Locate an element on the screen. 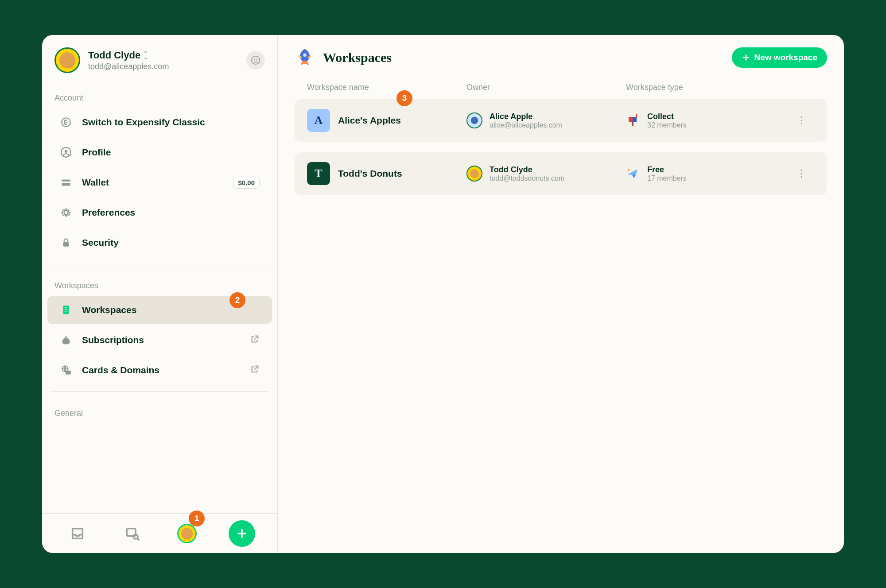 This screenshot has height=588, width=886. owner-email: todd@toddsdonuts.com is located at coordinates (527, 178).